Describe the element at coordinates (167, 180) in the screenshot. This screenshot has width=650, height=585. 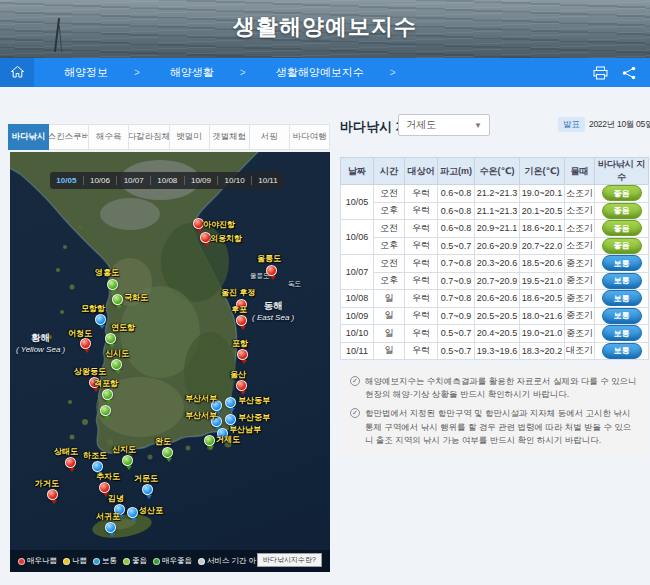
I see `map-date-10/08: 10/08` at that location.